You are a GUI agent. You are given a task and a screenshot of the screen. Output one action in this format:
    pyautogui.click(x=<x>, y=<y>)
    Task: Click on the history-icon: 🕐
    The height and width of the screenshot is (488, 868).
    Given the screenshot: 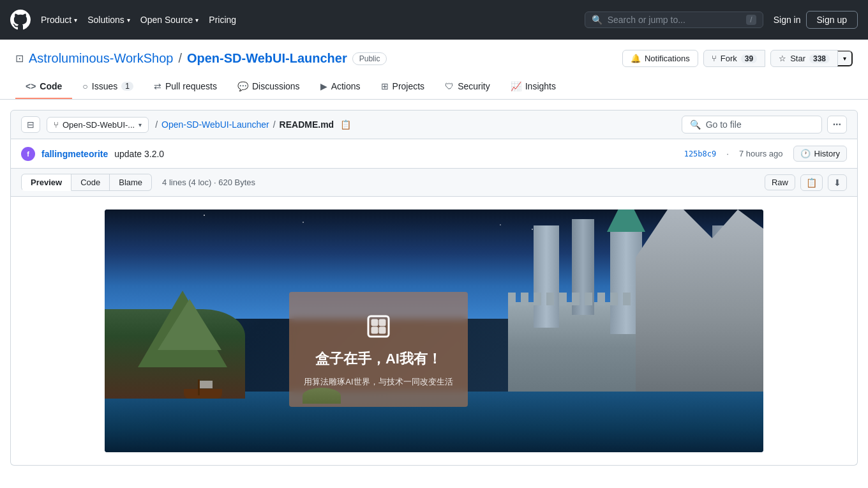 What is the action you would take?
    pyautogui.click(x=805, y=153)
    